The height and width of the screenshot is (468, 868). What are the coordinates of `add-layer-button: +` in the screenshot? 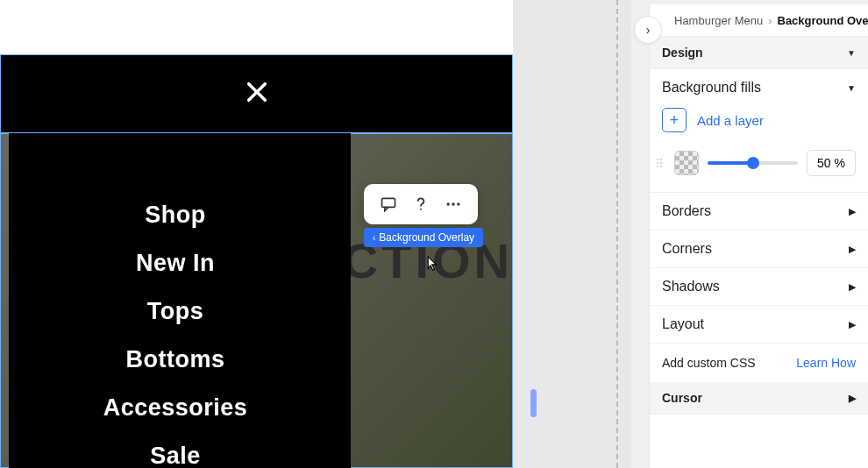 It's located at (674, 120).